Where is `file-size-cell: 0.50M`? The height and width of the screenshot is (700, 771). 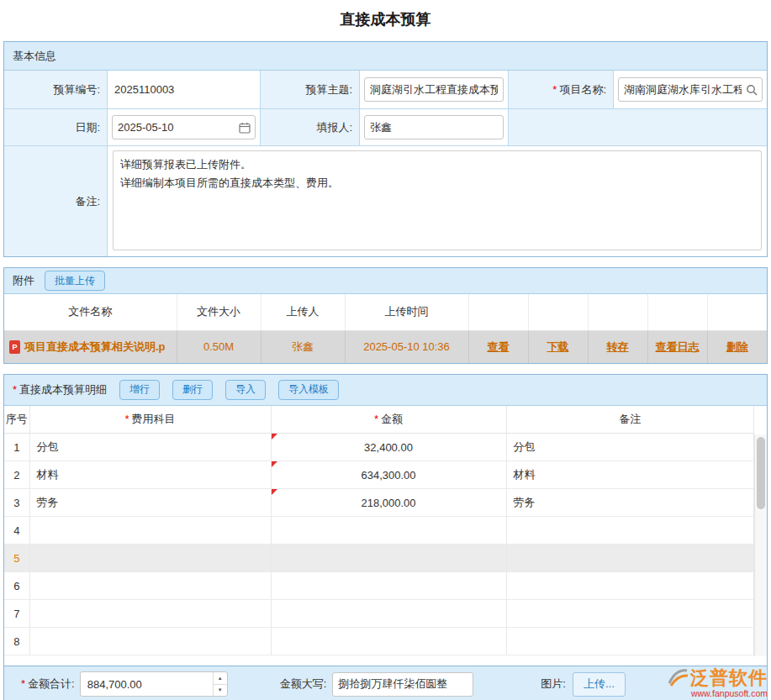 file-size-cell: 0.50M is located at coordinates (219, 346).